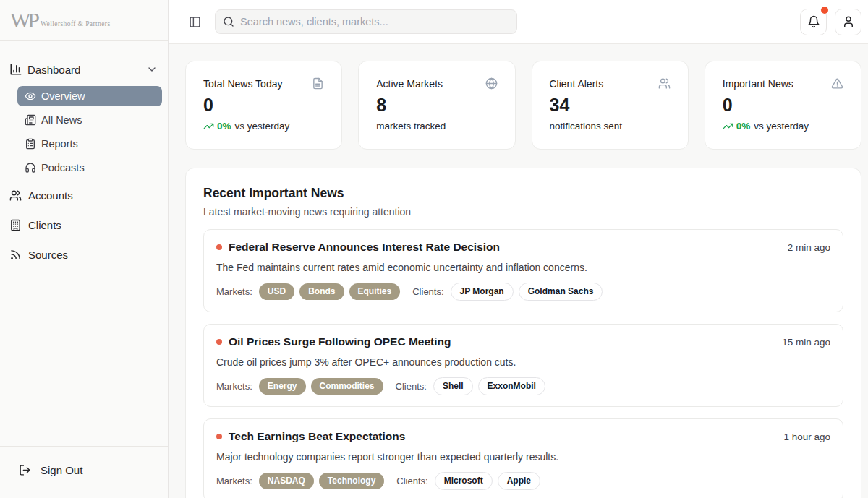  I want to click on news-card: Federal Reserve Announces Interest Rate …, so click(524, 270).